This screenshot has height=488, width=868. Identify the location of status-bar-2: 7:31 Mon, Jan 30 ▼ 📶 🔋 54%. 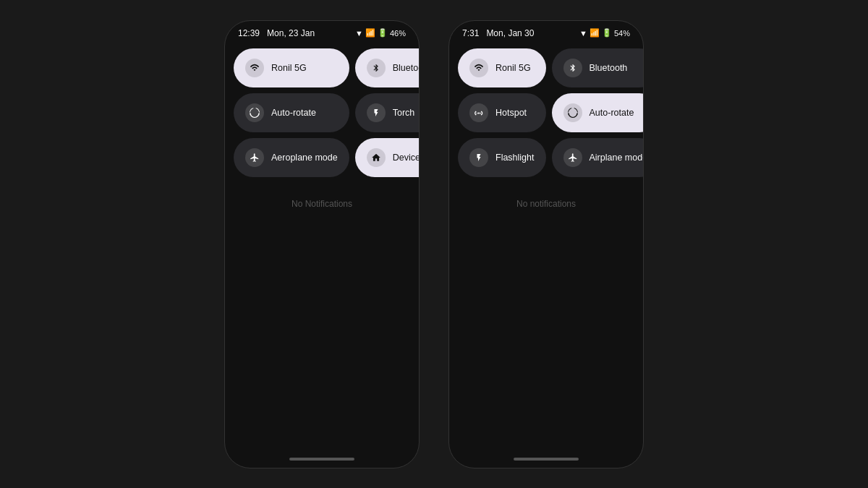
(546, 32).